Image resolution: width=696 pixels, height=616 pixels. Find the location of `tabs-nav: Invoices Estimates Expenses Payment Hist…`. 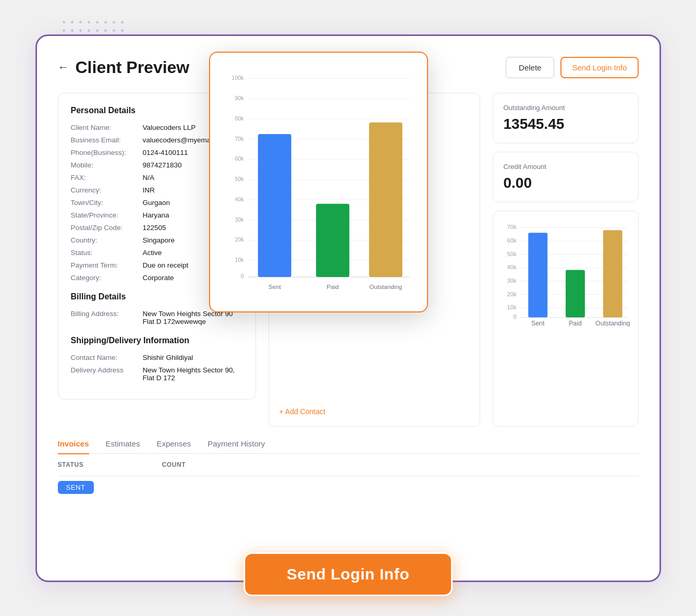

tabs-nav: Invoices Estimates Expenses Payment Hist… is located at coordinates (348, 446).